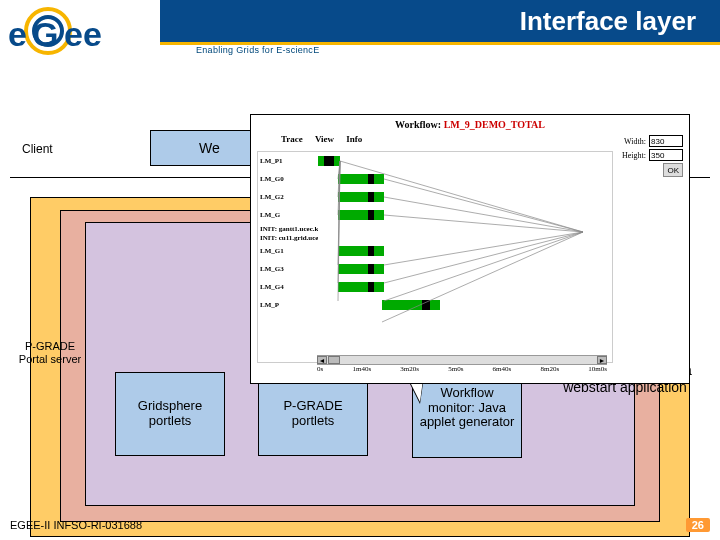 The height and width of the screenshot is (540, 720). What do you see at coordinates (322, 360) in the screenshot?
I see `scroll-left-arrow: ◄` at bounding box center [322, 360].